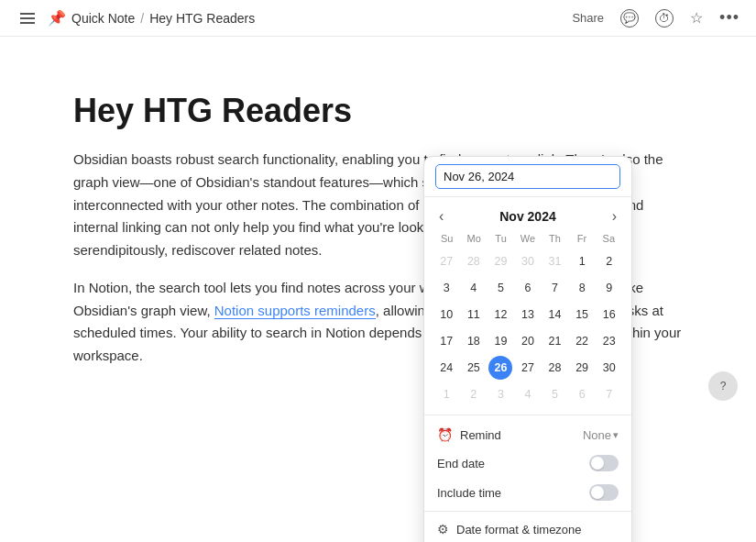 This screenshot has width=756, height=542. Describe the element at coordinates (474, 368) in the screenshot. I see `calendar-day: 25` at that location.